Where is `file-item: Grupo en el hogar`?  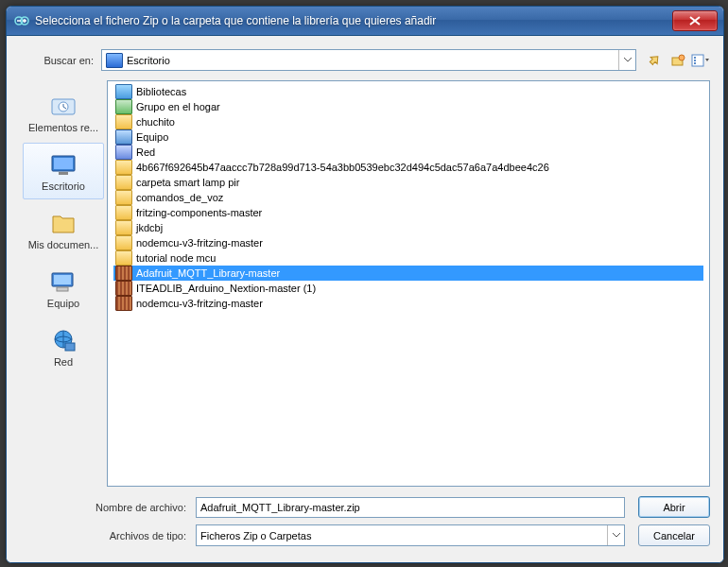 file-item: Grupo en el hogar is located at coordinates (408, 107).